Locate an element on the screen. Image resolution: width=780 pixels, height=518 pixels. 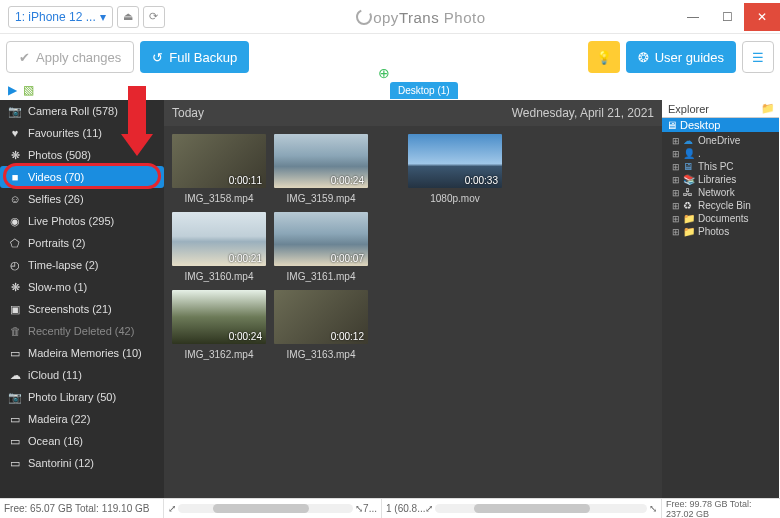
hamburger-button: ☰ is located at coordinates (758, 57).